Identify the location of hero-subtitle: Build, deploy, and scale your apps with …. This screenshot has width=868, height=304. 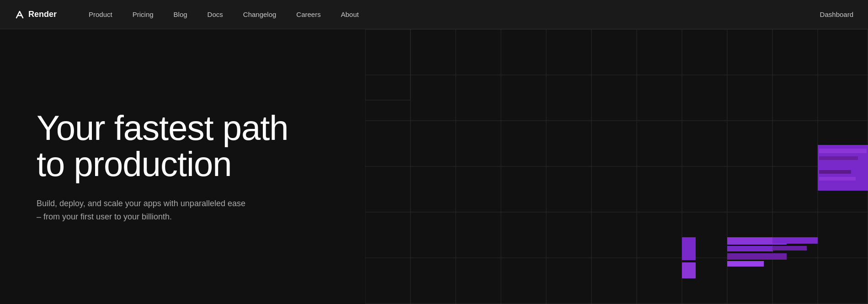
(142, 211).